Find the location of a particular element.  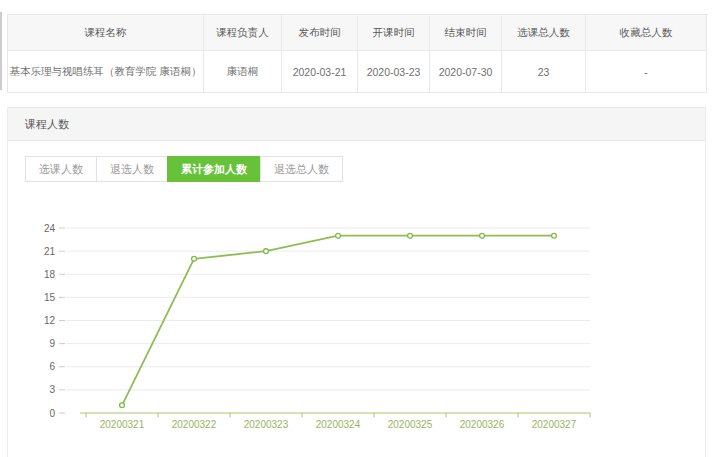

col-end-time: 结束时间 is located at coordinates (466, 33).